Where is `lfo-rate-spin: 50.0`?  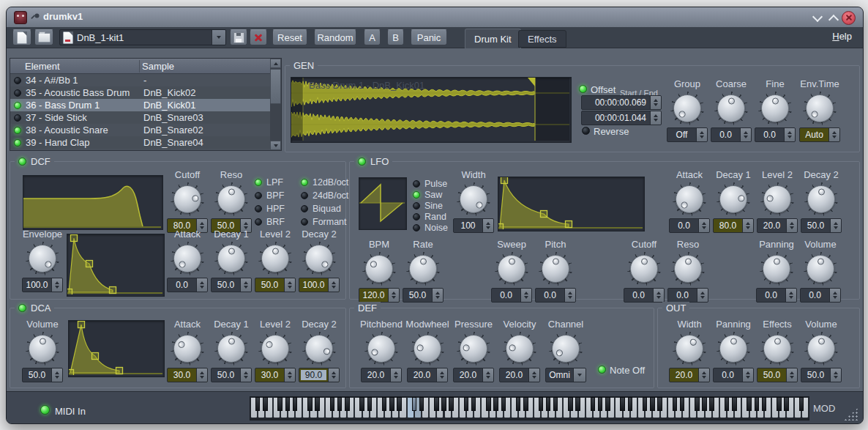
lfo-rate-spin: 50.0 is located at coordinates (423, 295).